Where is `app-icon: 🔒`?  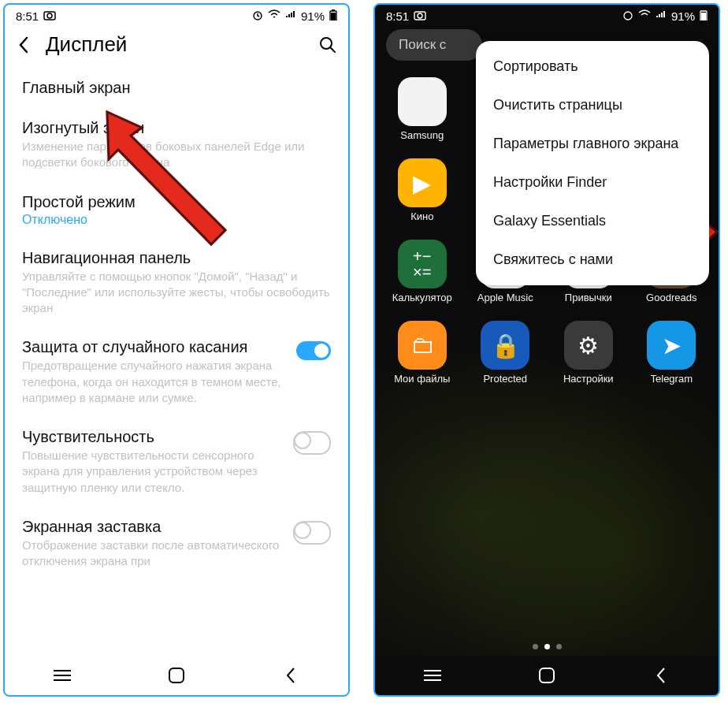 app-icon: 🔒 is located at coordinates (505, 345).